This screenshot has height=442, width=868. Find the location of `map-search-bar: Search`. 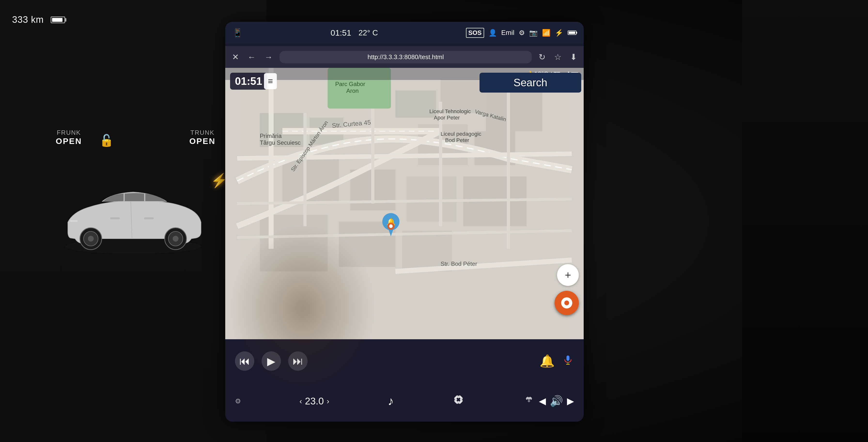

map-search-bar: Search is located at coordinates (530, 83).